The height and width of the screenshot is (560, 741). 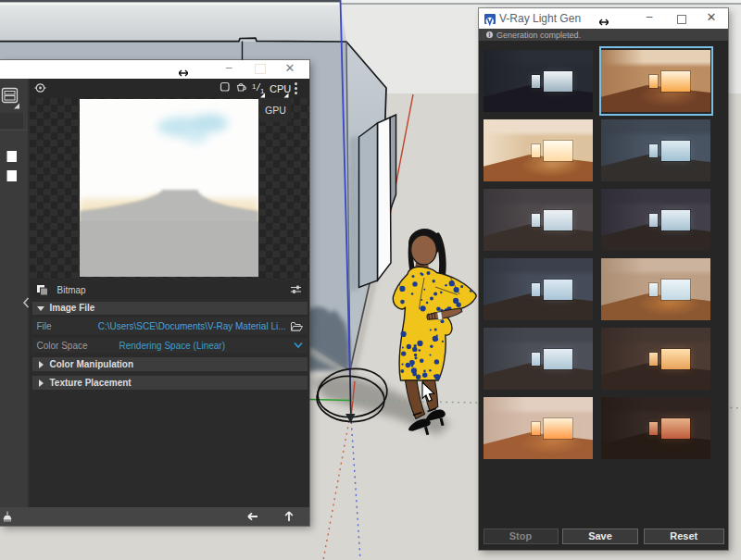 I want to click on svg-text: 1, so click(x=254, y=87).